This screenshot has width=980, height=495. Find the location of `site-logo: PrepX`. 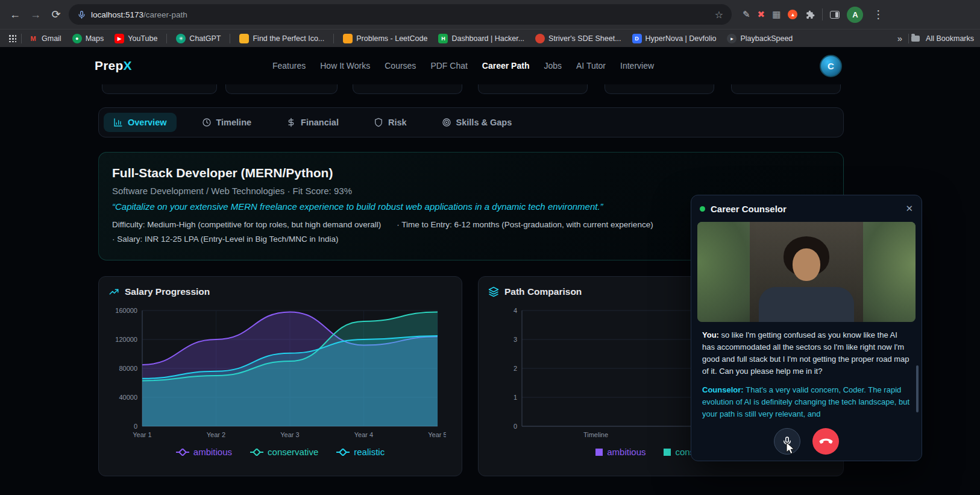

site-logo: PrepX is located at coordinates (113, 66).